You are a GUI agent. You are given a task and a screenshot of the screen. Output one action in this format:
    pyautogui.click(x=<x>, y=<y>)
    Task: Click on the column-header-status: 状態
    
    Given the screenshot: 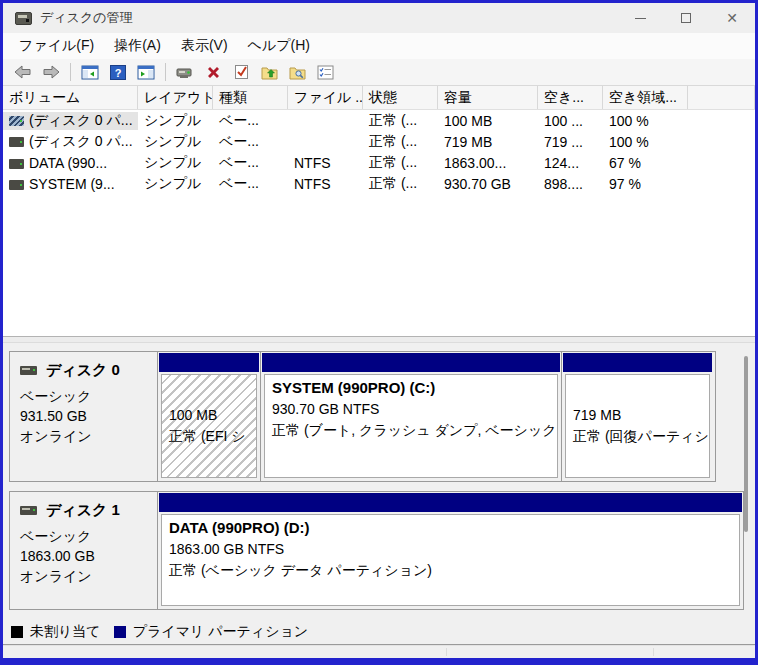 What is the action you would take?
    pyautogui.click(x=400, y=98)
    